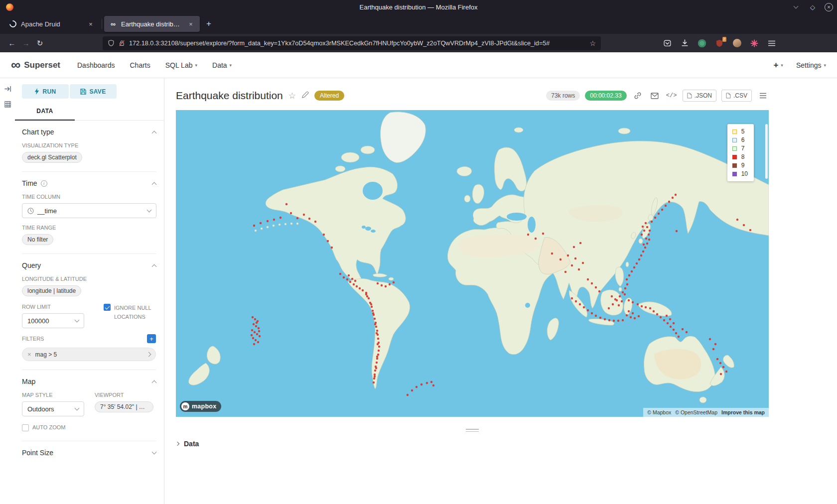 The height and width of the screenshot is (504, 837). What do you see at coordinates (472, 430) in the screenshot?
I see `panel-resizer` at bounding box center [472, 430].